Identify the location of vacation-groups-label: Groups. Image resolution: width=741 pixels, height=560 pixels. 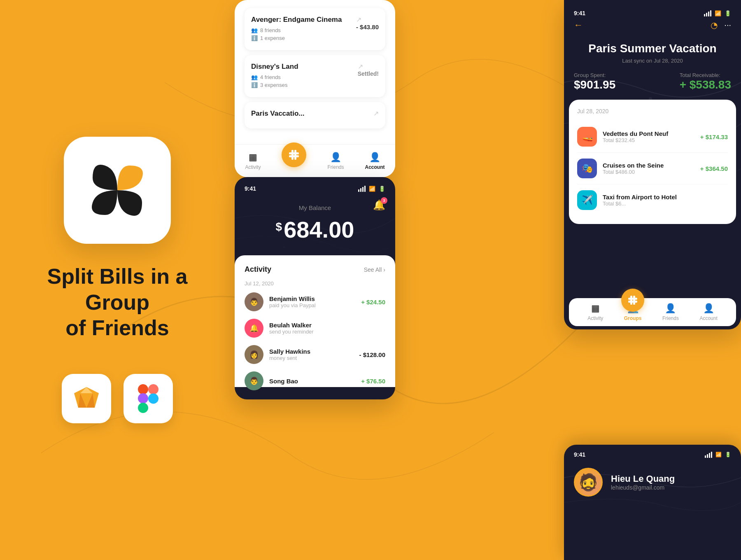
(633, 318).